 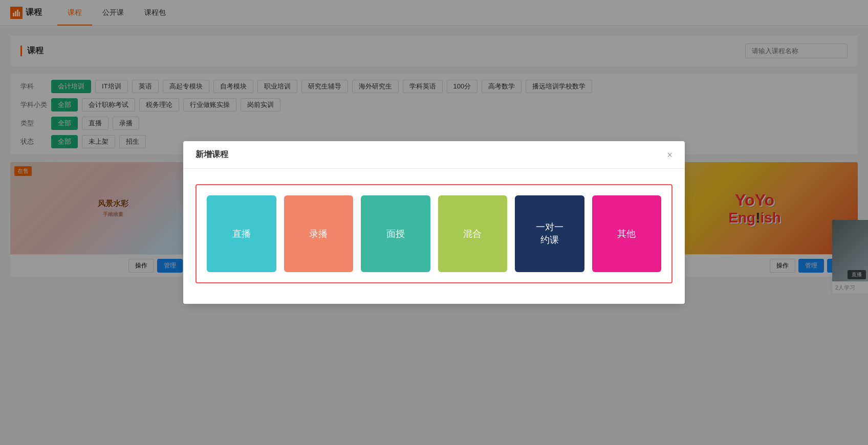 I want to click on modal-title: 新增课程, so click(x=212, y=154).